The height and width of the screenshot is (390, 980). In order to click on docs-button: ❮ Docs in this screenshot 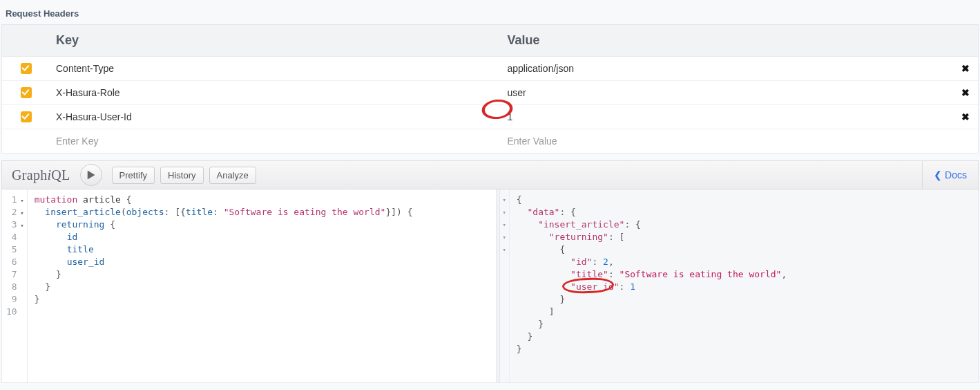, I will do `click(950, 175)`.